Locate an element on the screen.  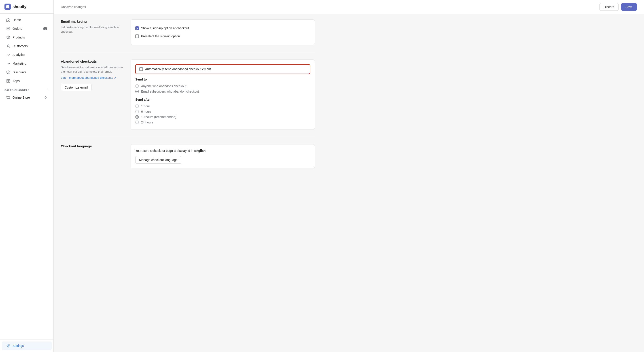
send-after-24h-label: 24 hours is located at coordinates (147, 122).